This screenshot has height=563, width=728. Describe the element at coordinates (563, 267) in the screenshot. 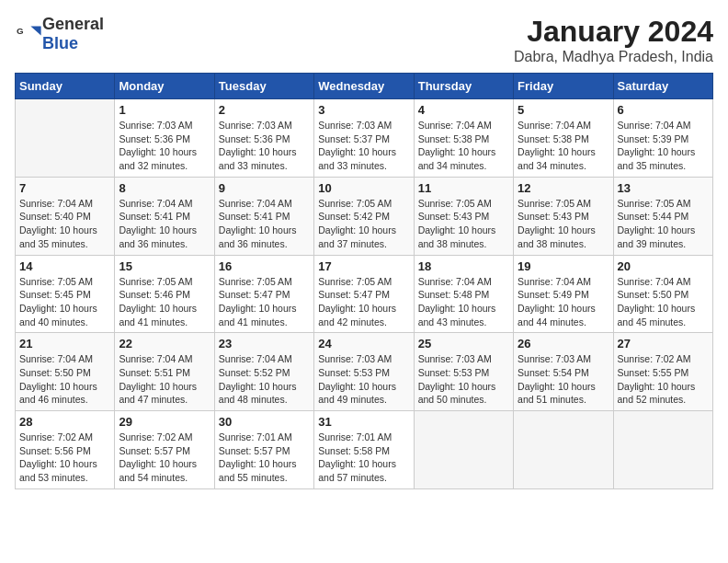

I see `day-number: 19` at that location.